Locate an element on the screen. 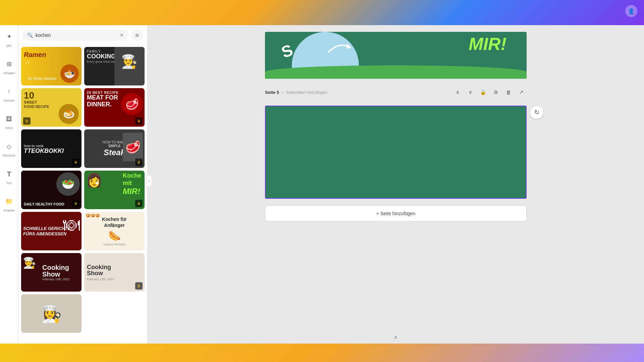  chevron-down-icon: ∨ is located at coordinates (470, 92).